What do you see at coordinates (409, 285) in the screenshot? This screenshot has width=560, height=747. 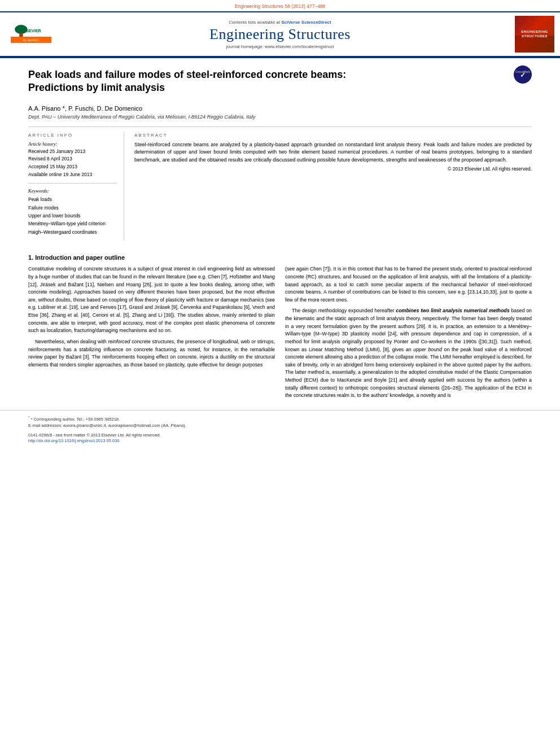 I see `body-para-3: (see again Chen [7]). It is in this cont…` at bounding box center [409, 285].